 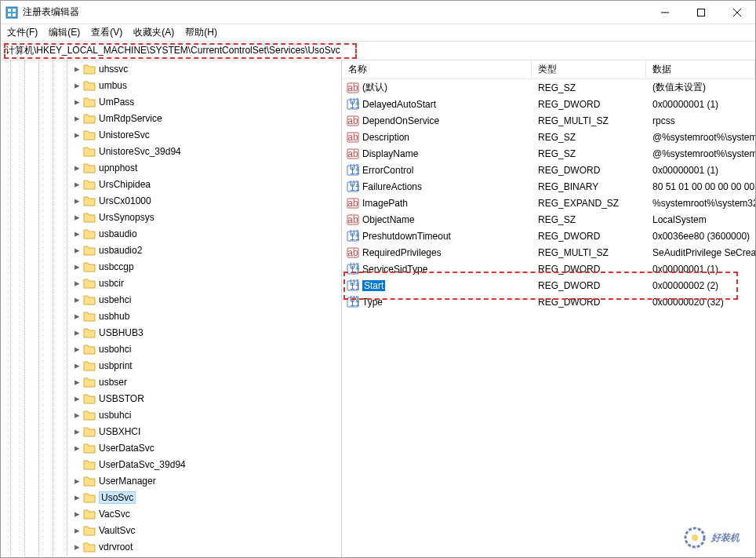 I want to click on tree-item-label: umbus, so click(x=113, y=86).